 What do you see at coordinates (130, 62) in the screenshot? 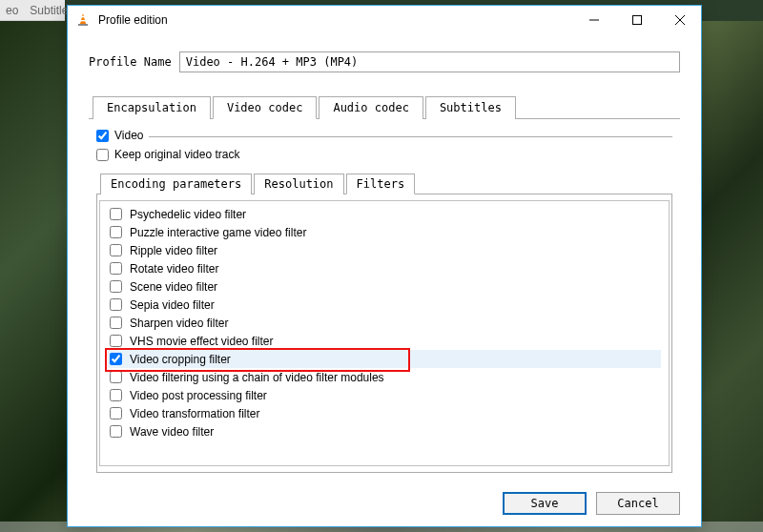
I see `profile-name-label: Profile Name` at bounding box center [130, 62].